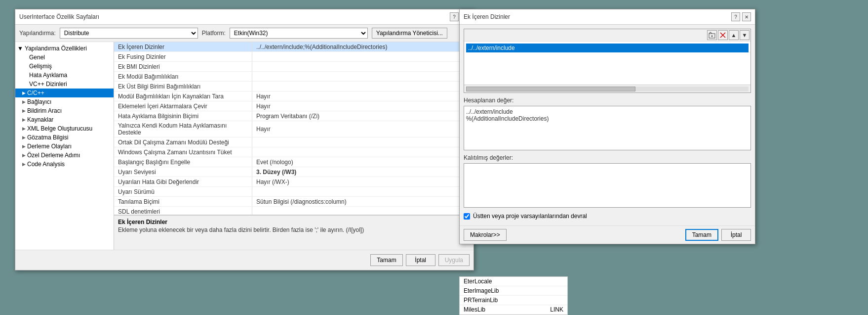 The image size is (868, 315). Describe the element at coordinates (513, 282) in the screenshot. I see `bg-list-item-0: EterLocale` at that location.